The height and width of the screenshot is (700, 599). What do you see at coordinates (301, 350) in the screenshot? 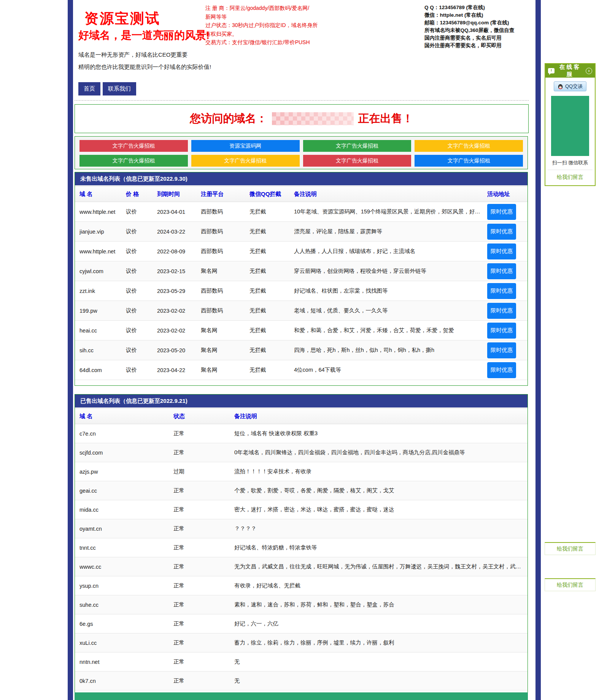
I see `unsold-domain-row: sih.cc议价2023-05-20聚名网无拦截四海，思哈，死h，斯h，丝h，似…` at bounding box center [301, 350].